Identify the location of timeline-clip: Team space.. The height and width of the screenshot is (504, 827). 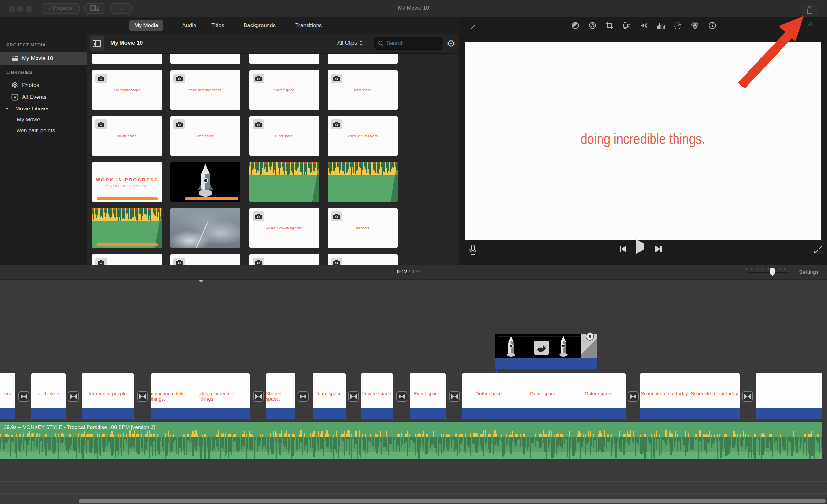
(329, 396).